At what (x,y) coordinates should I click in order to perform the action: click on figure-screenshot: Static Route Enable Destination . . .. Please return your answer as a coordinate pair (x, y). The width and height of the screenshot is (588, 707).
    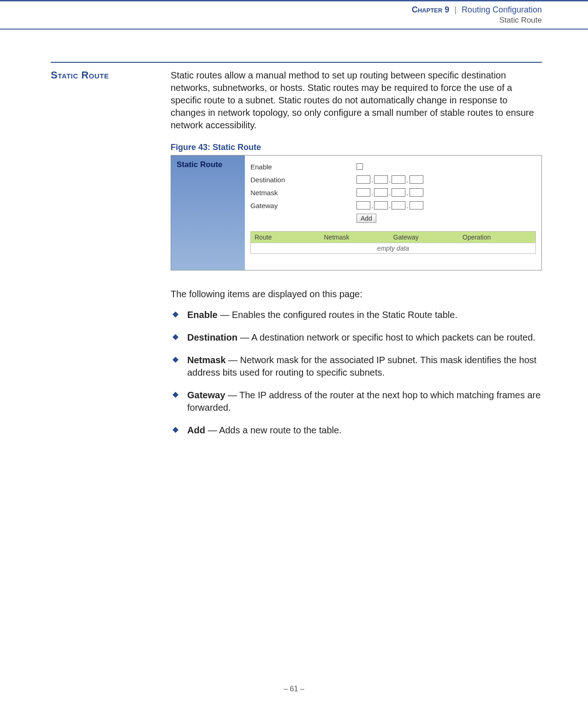
    Looking at the image, I should click on (356, 213).